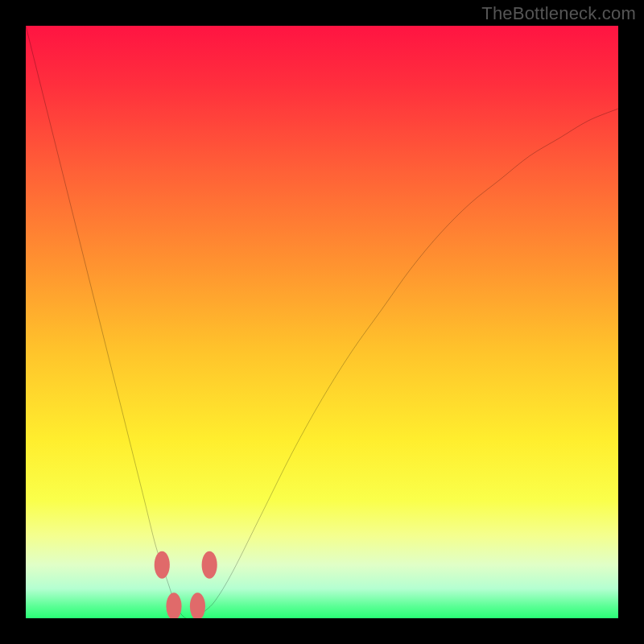 The width and height of the screenshot is (644, 644). I want to click on watermark-text: TheBottleneck.com, so click(559, 14).